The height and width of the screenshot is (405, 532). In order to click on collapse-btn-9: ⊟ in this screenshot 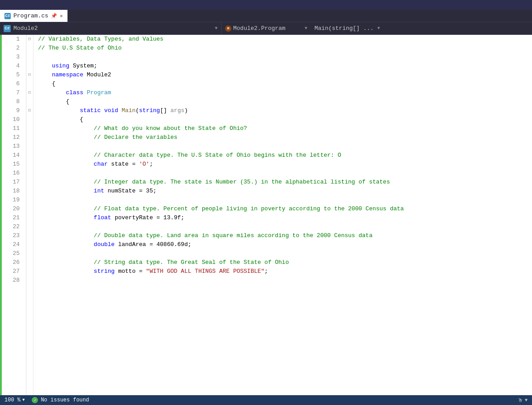, I will do `click(29, 111)`.